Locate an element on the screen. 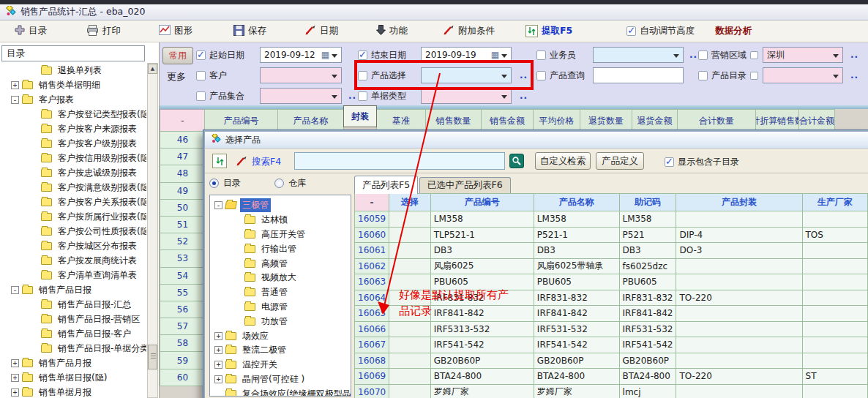  sidebar-tree-item: 销售产品日报-单据分类 is located at coordinates (74, 348).